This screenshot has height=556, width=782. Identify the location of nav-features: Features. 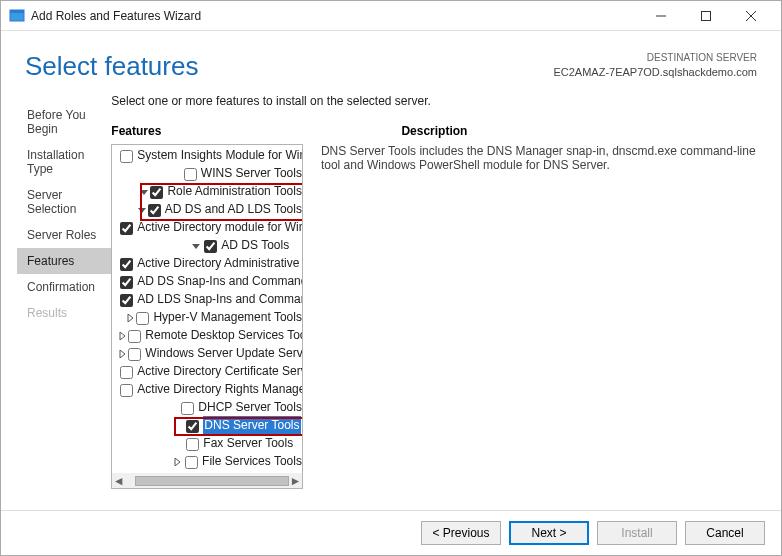
(64, 261).